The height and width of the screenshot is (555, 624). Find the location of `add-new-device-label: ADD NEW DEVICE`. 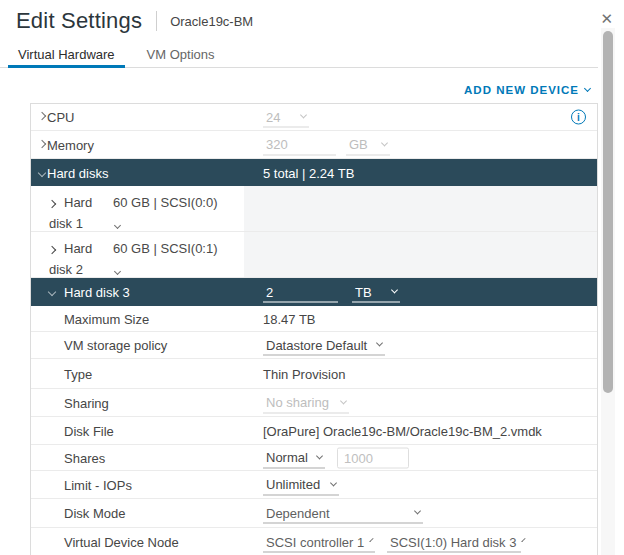

add-new-device-label: ADD NEW DEVICE is located at coordinates (522, 90).